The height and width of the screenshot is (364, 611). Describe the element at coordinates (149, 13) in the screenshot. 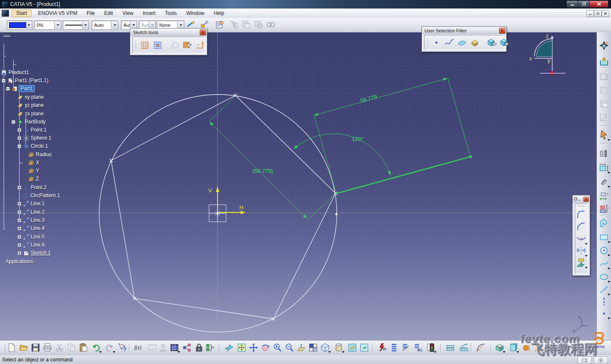

I see `menu-insert: Insert` at that location.